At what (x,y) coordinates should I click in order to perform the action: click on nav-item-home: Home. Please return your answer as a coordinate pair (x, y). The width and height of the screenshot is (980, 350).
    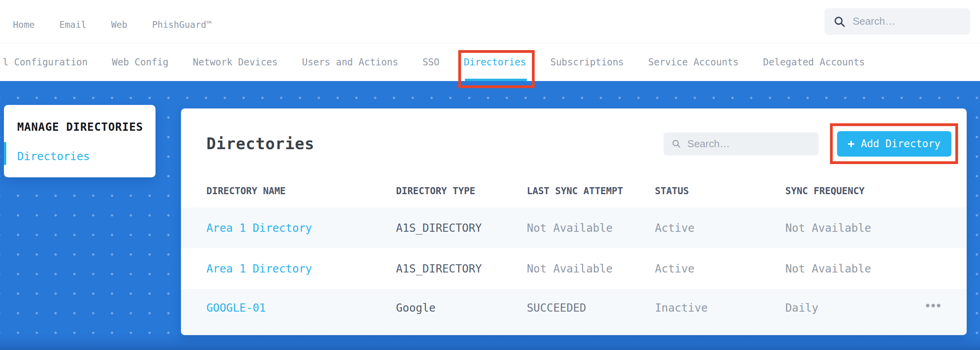
    Looking at the image, I should click on (24, 25).